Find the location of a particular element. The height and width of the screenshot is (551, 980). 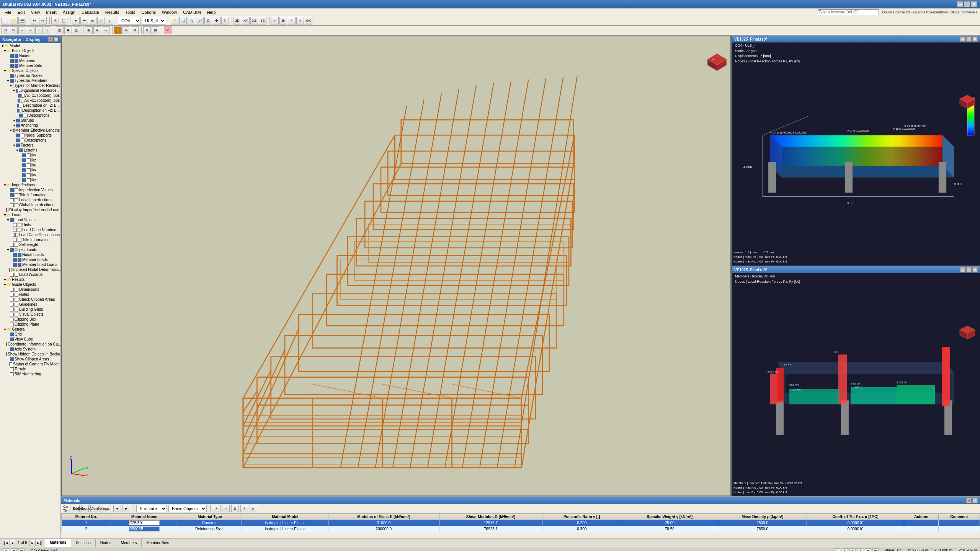

tree-nodal-supports: Nodal Supports is located at coordinates (30, 135).